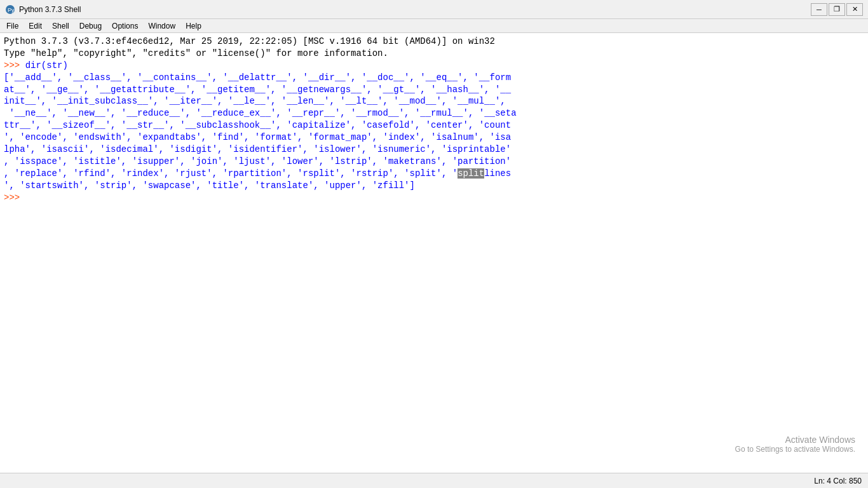 This screenshot has height=488, width=868. Describe the element at coordinates (47, 65) in the screenshot. I see `command-1: dir(str)` at that location.